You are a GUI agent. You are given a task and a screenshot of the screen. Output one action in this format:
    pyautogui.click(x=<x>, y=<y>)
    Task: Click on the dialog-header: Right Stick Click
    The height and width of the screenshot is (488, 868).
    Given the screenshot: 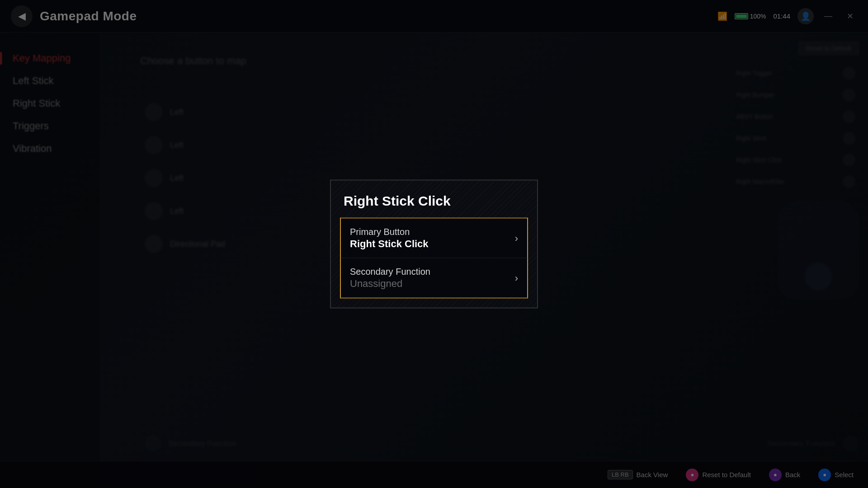 What is the action you would take?
    pyautogui.click(x=434, y=199)
    